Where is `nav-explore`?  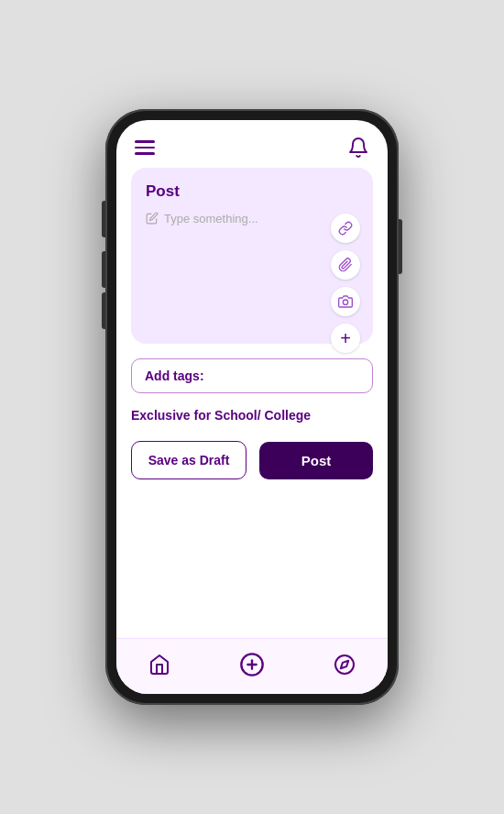 nav-explore is located at coordinates (345, 665).